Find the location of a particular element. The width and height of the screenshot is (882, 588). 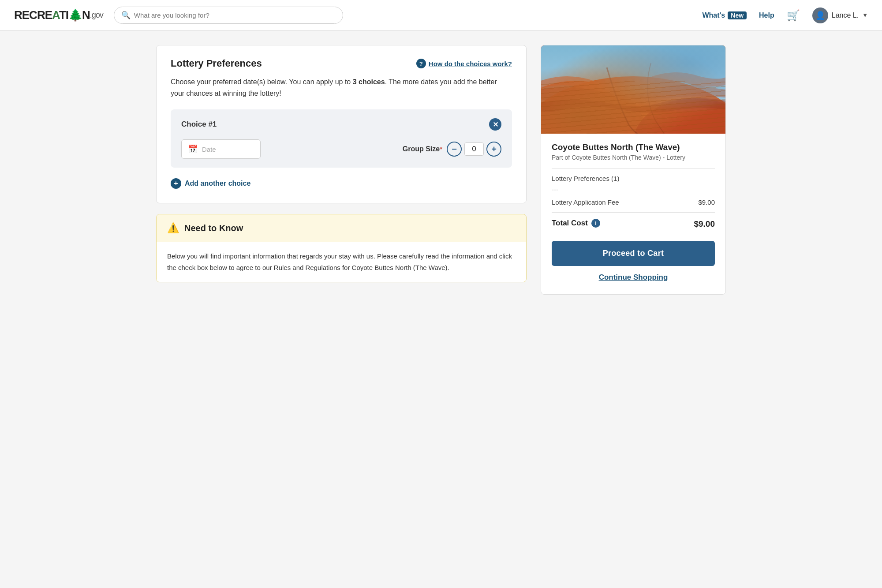

total-cost-value: $9.00 is located at coordinates (704, 224).